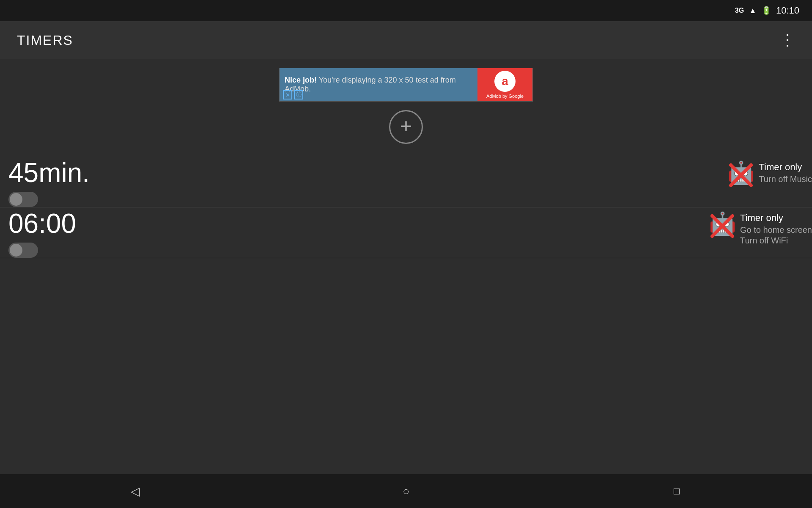  What do you see at coordinates (753, 11) in the screenshot?
I see `signal-icon: ▲` at bounding box center [753, 11].